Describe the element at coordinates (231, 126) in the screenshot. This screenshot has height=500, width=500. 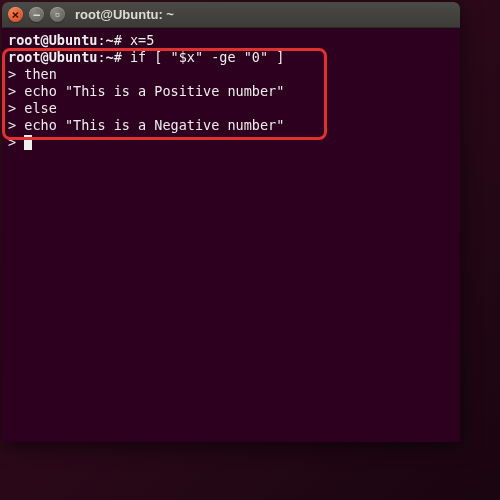
I see `terminal-continuation-line: > echo "This is a Negative number"` at that location.